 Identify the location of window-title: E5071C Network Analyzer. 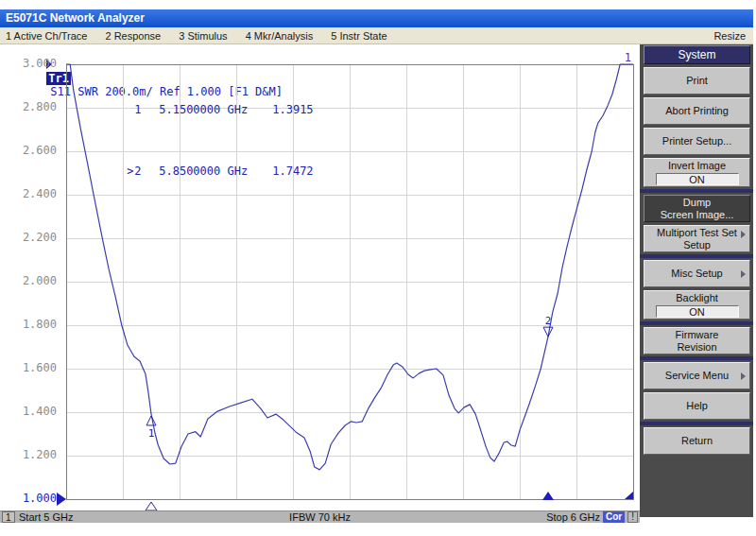
(76, 18).